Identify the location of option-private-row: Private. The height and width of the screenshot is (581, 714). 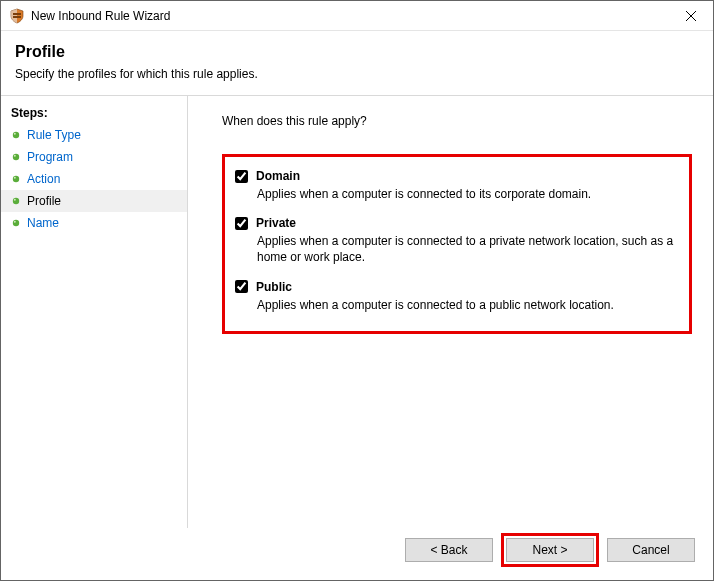
(457, 223).